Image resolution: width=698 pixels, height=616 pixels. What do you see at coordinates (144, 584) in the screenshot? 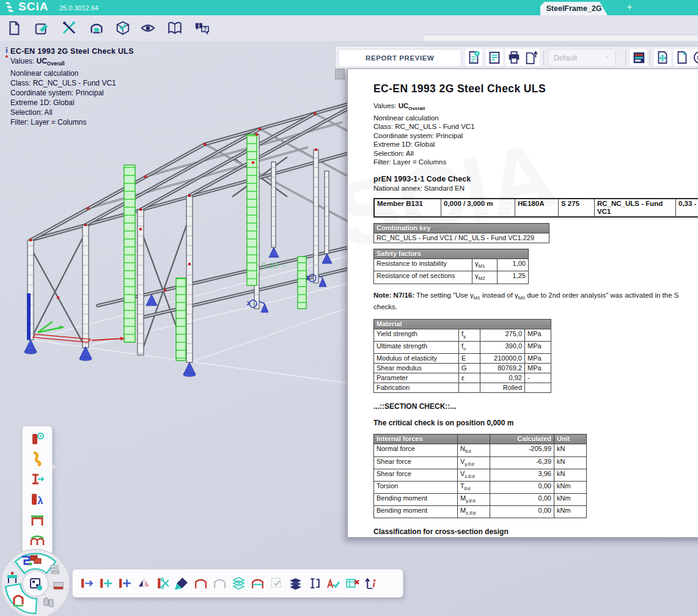
I see `mirror-button` at bounding box center [144, 584].